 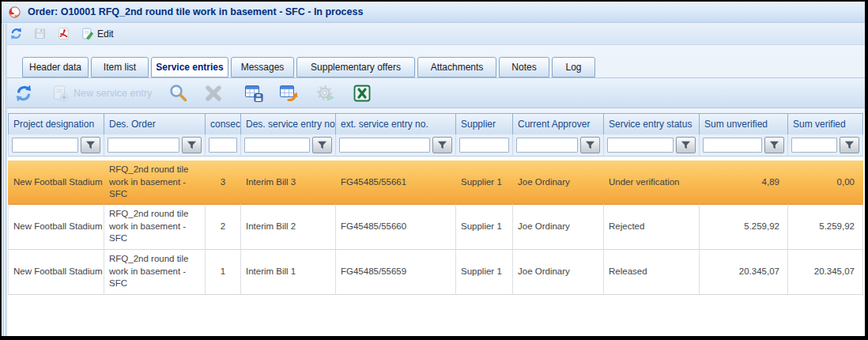 I want to click on filter-input-supplier, so click(x=484, y=145).